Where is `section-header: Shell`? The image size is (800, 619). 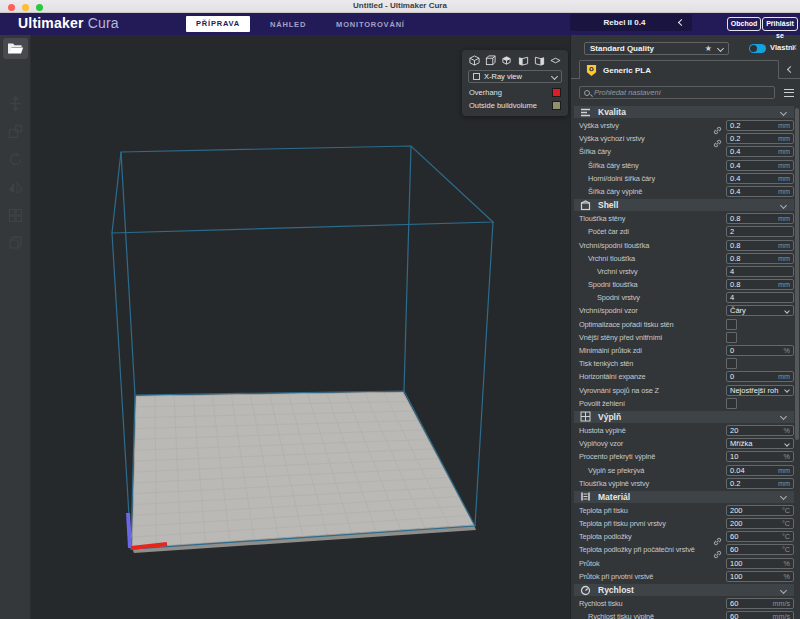 section-header: Shell is located at coordinates (684, 205).